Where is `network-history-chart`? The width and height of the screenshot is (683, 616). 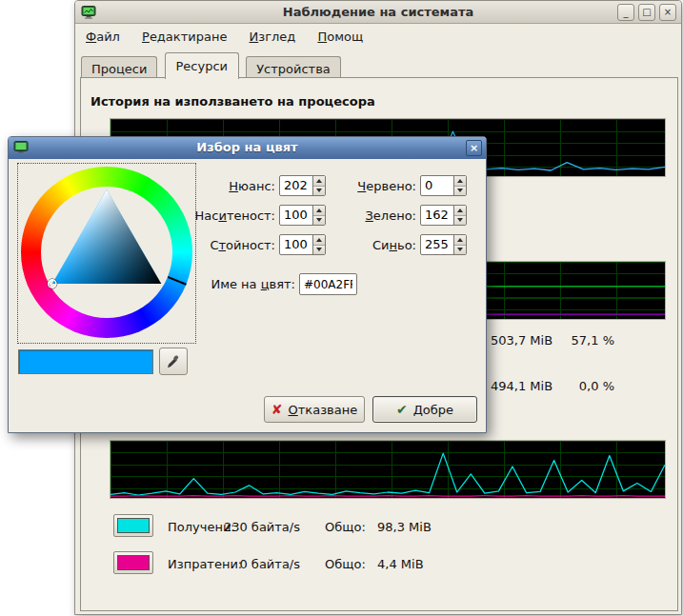
network-history-chart is located at coordinates (388, 469).